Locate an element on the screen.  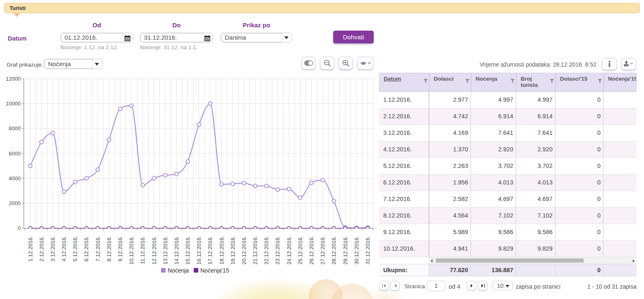
svg-text: 14.12.2016. is located at coordinates (176, 251).